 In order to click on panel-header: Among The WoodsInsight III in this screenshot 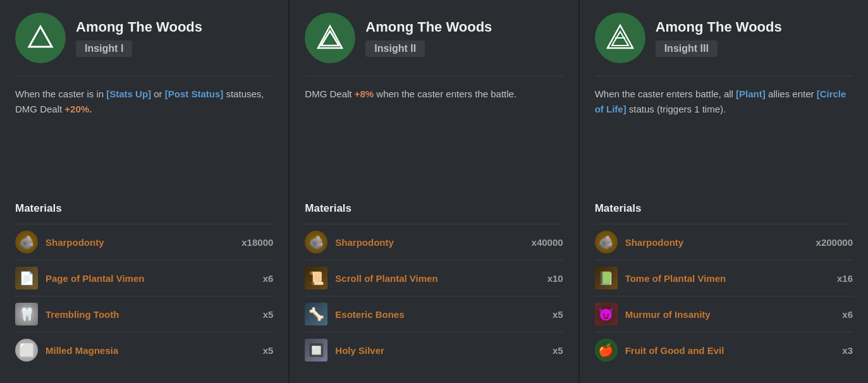, I will do `click(724, 38)`.